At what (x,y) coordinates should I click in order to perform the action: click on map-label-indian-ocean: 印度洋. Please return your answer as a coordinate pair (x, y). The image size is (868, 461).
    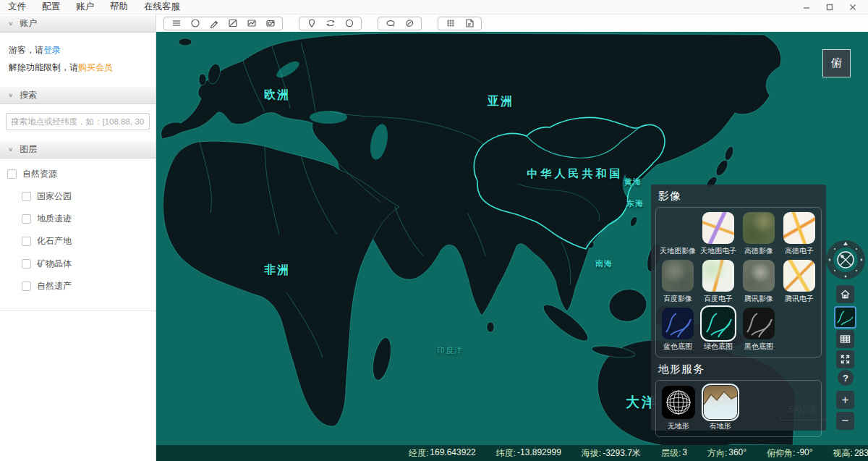
    Looking at the image, I should click on (450, 350).